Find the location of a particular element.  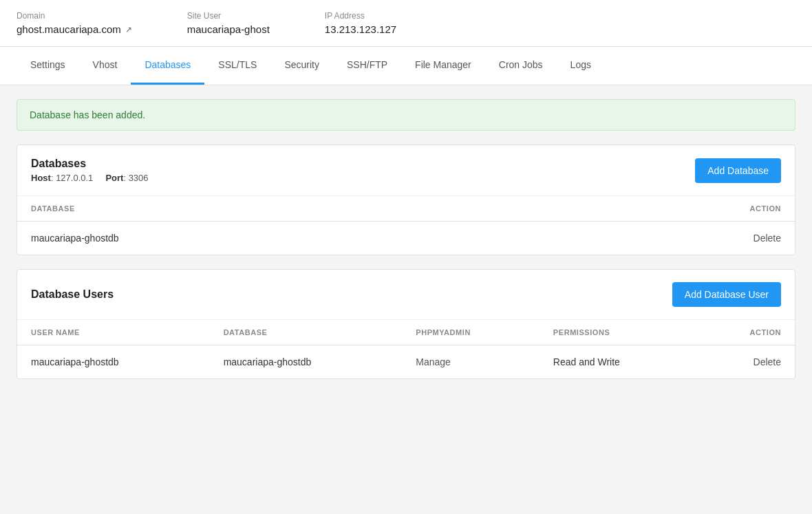

table-row: maucariapa-ghostdb Delete is located at coordinates (406, 238).